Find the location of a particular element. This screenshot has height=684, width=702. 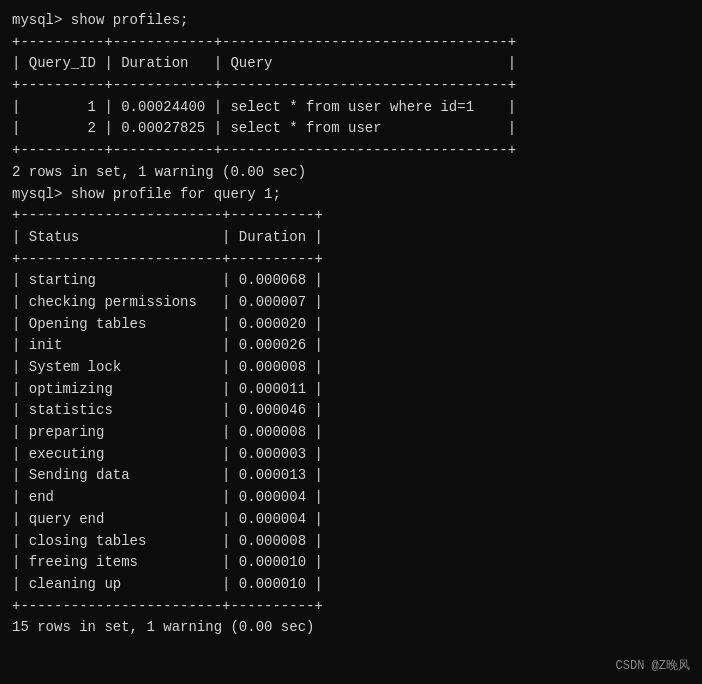

terminal-line: | starting | 0.000068 | is located at coordinates (351, 281).